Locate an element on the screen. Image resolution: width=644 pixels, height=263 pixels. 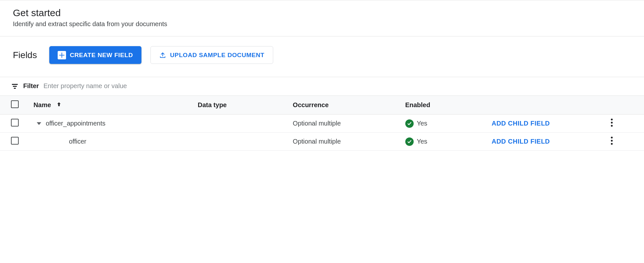
upload-sample-document-button: Upload Sample Document is located at coordinates (212, 55).